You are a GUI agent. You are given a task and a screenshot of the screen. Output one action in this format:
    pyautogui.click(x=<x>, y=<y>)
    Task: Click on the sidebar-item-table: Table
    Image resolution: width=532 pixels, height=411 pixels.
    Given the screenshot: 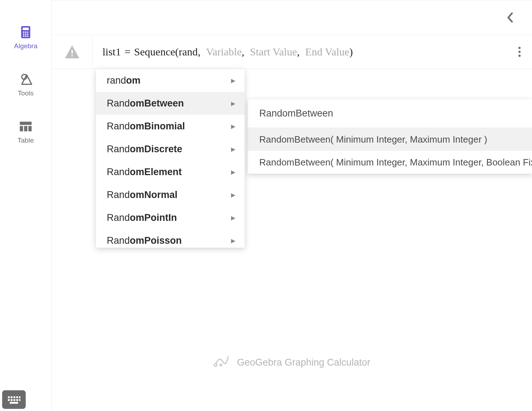 What is the action you would take?
    pyautogui.click(x=26, y=132)
    